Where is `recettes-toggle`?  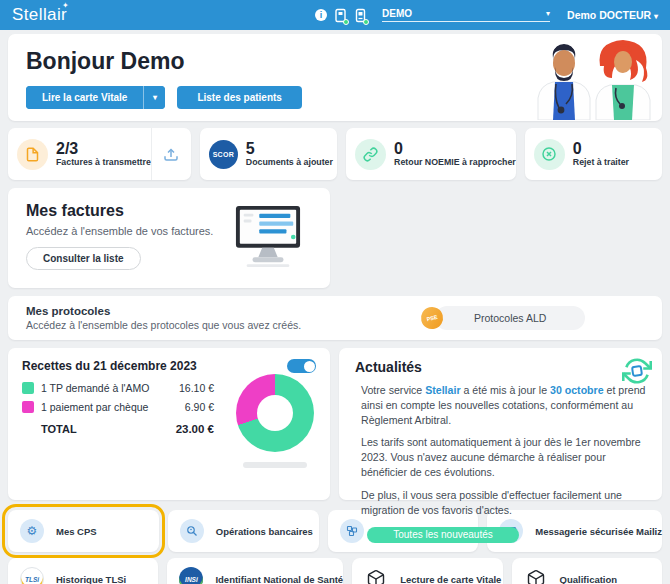
recettes-toggle is located at coordinates (302, 366).